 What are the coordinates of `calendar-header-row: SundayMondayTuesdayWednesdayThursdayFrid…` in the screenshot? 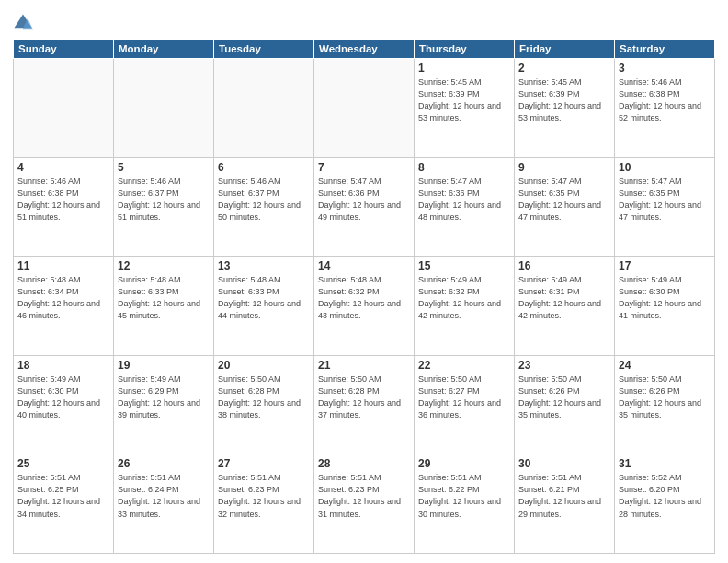 It's located at (364, 50).